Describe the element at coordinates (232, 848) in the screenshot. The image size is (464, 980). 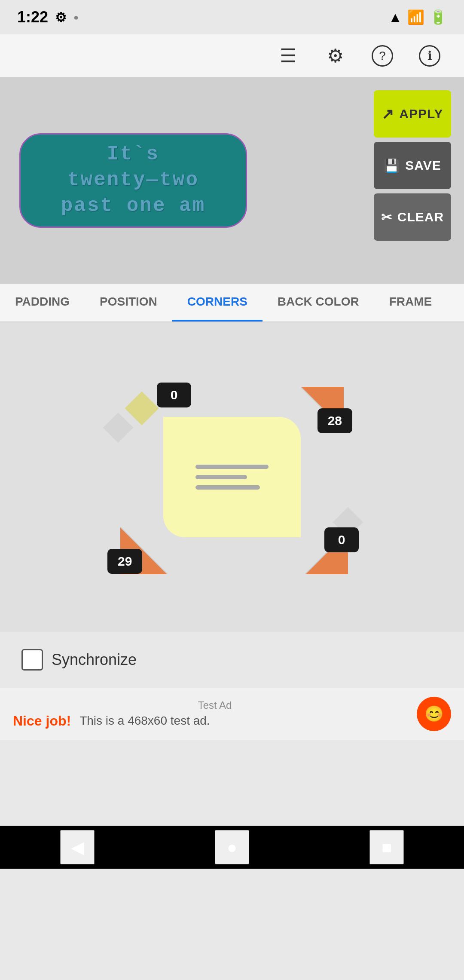
I see `home-circle-icon: ●` at that location.